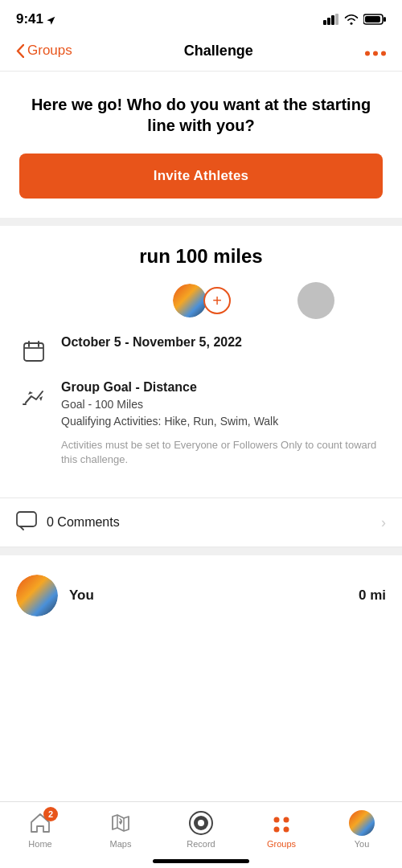  I want to click on chevron-right-icon: ›, so click(384, 522).